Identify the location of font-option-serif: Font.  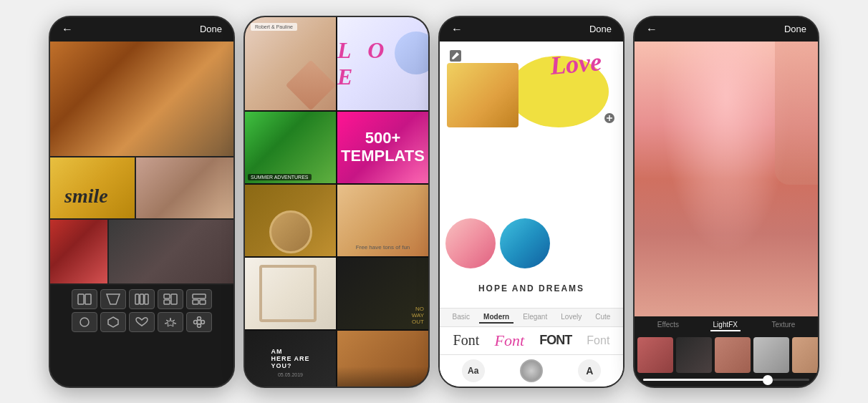
(467, 341).